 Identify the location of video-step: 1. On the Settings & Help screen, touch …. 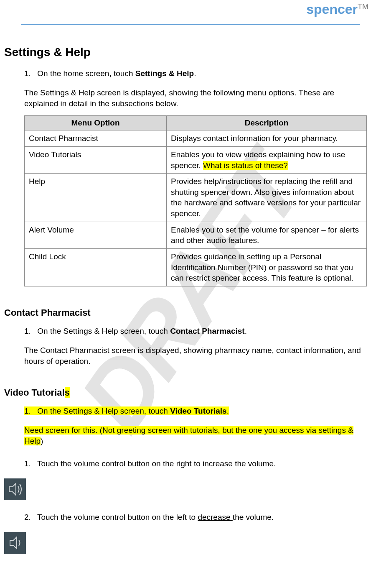
(194, 411).